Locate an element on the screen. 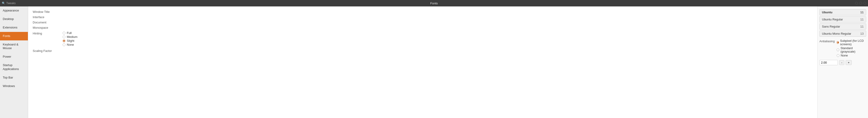 The image size is (868, 118). font-name-ubuntu: Ubuntu is located at coordinates (840, 12).